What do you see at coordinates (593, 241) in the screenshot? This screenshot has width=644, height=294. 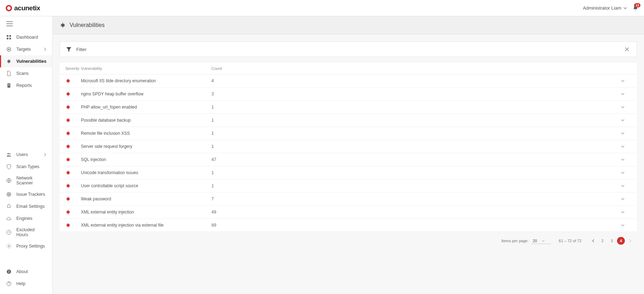 I see `chevron-left-icon` at bounding box center [593, 241].